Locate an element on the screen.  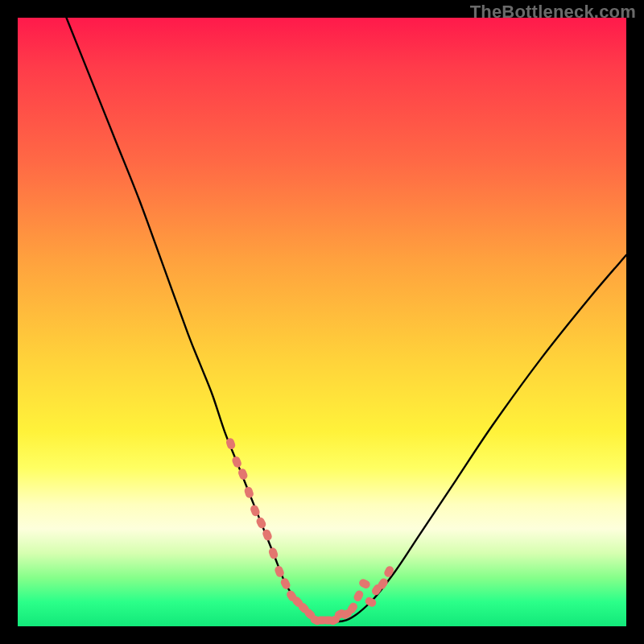
marker-cluster is located at coordinates (311, 531).